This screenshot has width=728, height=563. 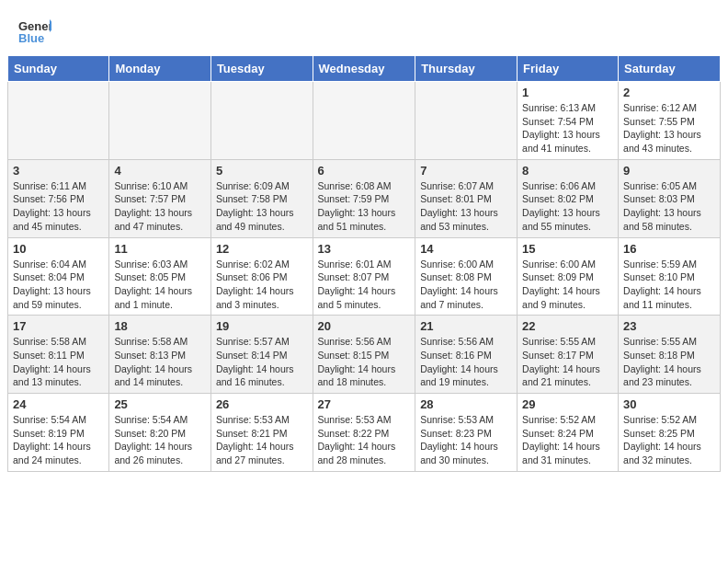 What do you see at coordinates (568, 432) in the screenshot?
I see `day-cell: 29Sunrise: 5:52 AMSunset: 8:24 PMDayligh…` at bounding box center [568, 432].